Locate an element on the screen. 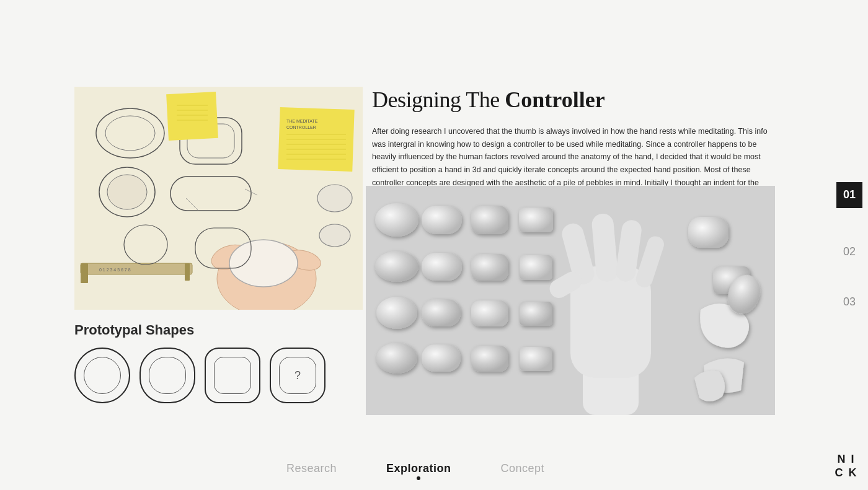  page-num-01: 01 is located at coordinates (849, 195).